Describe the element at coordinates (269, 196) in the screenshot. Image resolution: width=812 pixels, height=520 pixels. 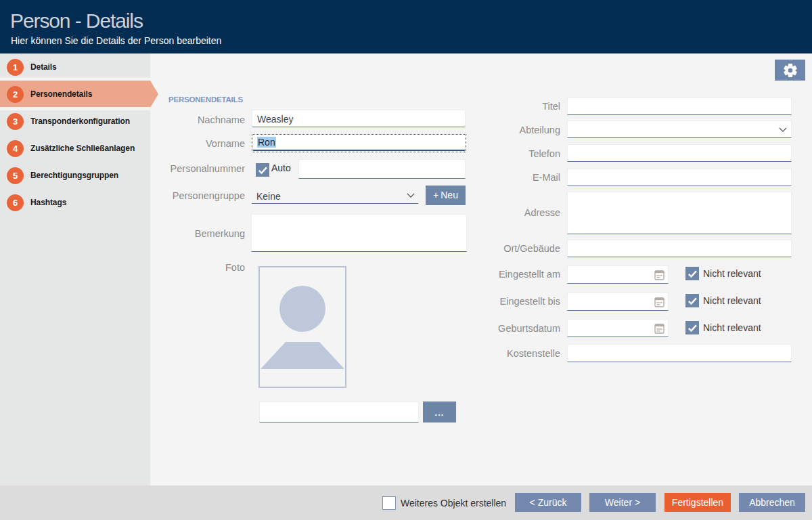
I see `personengruppe-value: Keine` at that location.